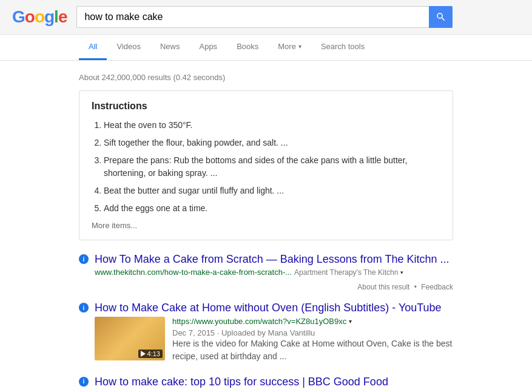 This screenshot has height=392, width=532. What do you see at coordinates (313, 340) in the screenshot?
I see `youtube-text-content: https://www.youtube.com/watch?v=KZ8u1yOB…` at bounding box center [313, 340].